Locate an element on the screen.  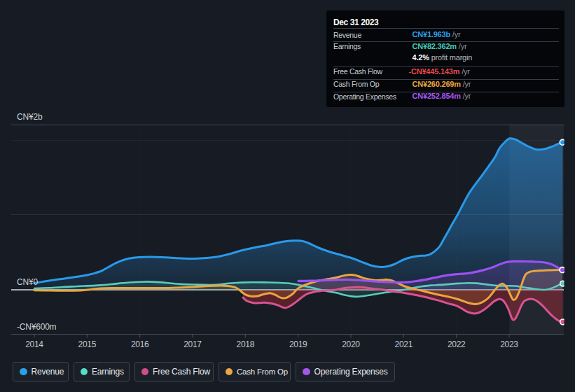
svg-text: CN¥0 is located at coordinates (27, 282).